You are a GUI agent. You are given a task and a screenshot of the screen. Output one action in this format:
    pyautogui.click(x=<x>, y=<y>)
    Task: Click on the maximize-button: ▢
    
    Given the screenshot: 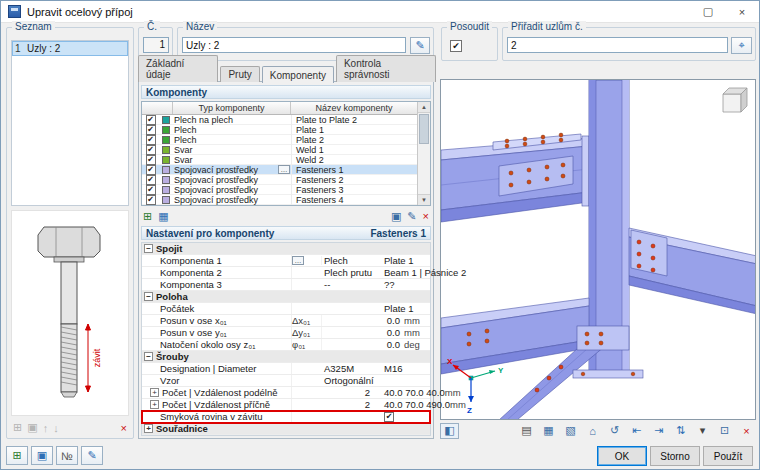 What is the action you would take?
    pyautogui.click(x=708, y=12)
    